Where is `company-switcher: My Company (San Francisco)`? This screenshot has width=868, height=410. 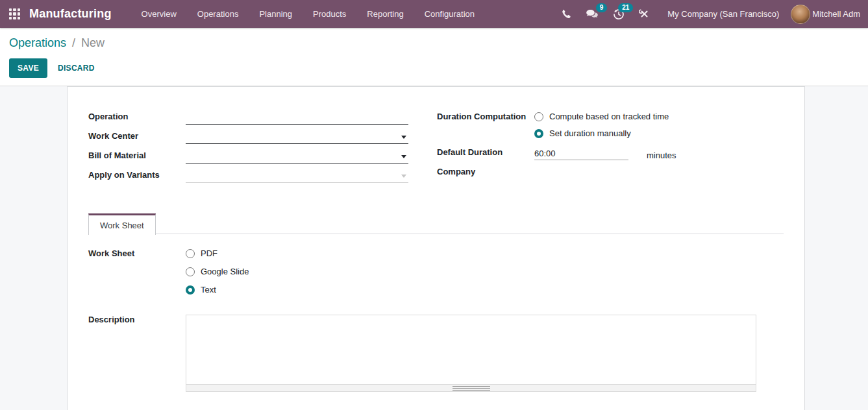
company-switcher: My Company (San Francisco) is located at coordinates (723, 14).